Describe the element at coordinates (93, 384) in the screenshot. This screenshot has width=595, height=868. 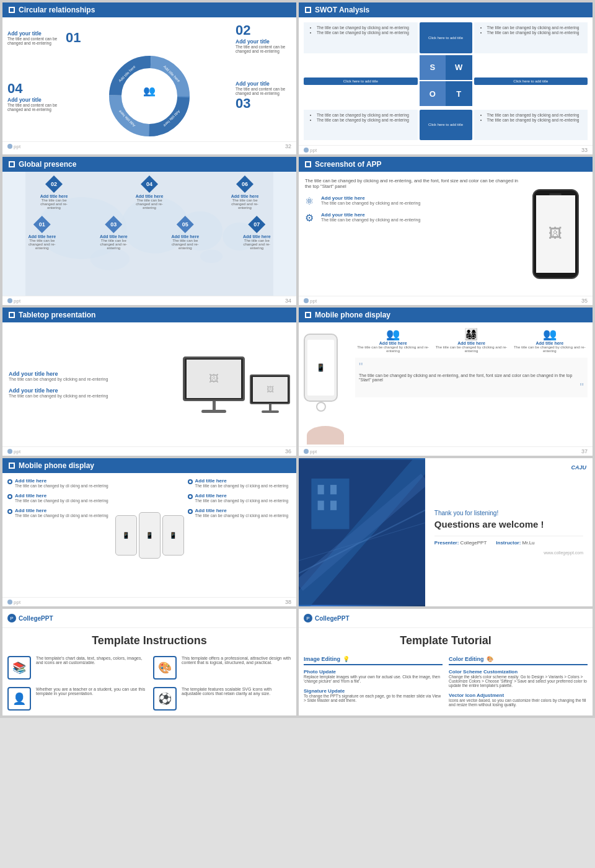
I see `tabletop-left: Add your title here The title can be cha…` at that location.